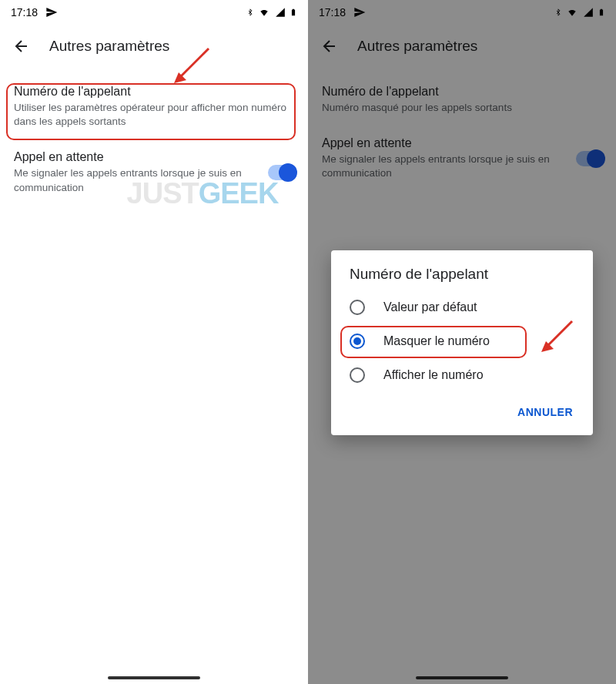 The height and width of the screenshot is (684, 616). Describe the element at coordinates (430, 307) in the screenshot. I see `radio-label: Valeur par défaut` at that location.